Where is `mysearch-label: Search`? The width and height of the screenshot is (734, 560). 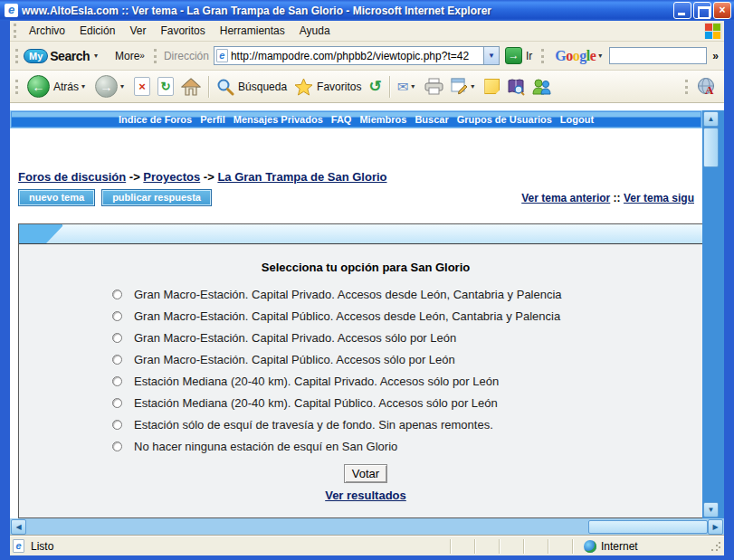
mysearch-label: Search is located at coordinates (70, 56).